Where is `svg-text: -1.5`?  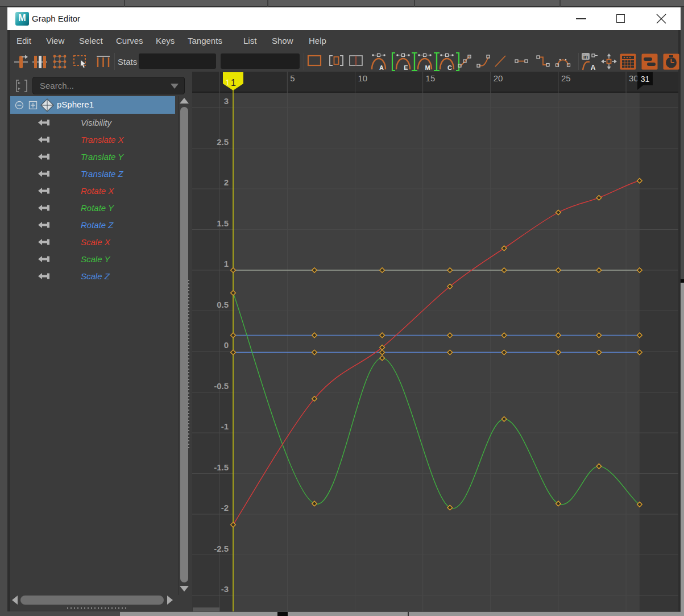
svg-text: -1.5 is located at coordinates (221, 468).